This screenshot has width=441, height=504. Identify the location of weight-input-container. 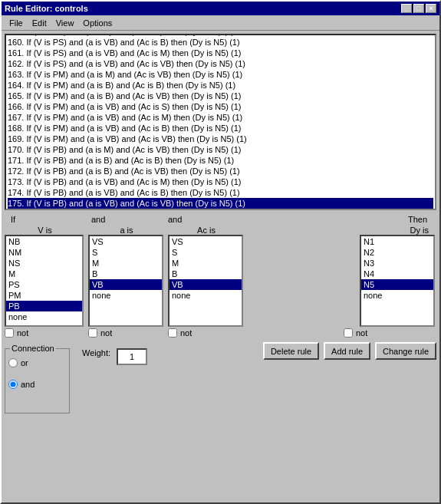
(132, 357).